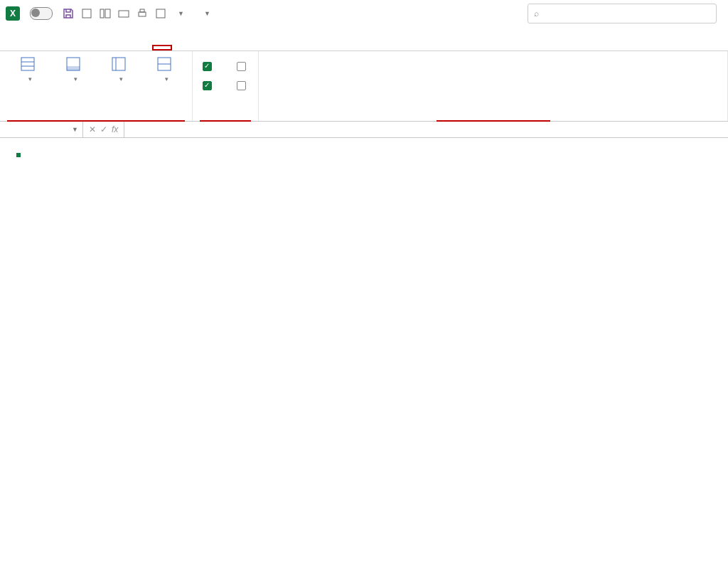 This screenshot has height=574, width=728. Describe the element at coordinates (208, 67) in the screenshot. I see `row-headers-checkbox` at that location.